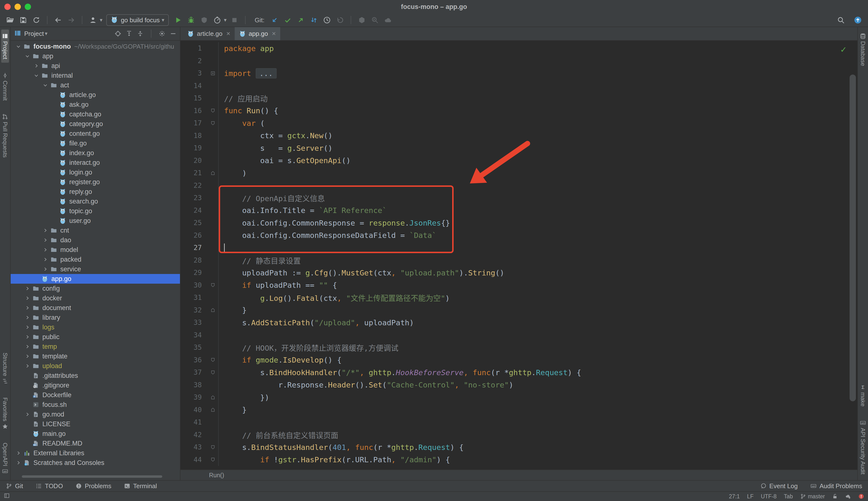 The image size is (868, 501). What do you see at coordinates (58, 20) in the screenshot?
I see `back-icon` at bounding box center [58, 20].